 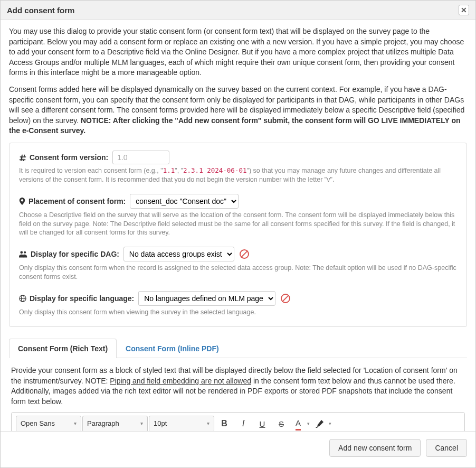 I want to click on version-label: Consent form version:, so click(x=64, y=157).